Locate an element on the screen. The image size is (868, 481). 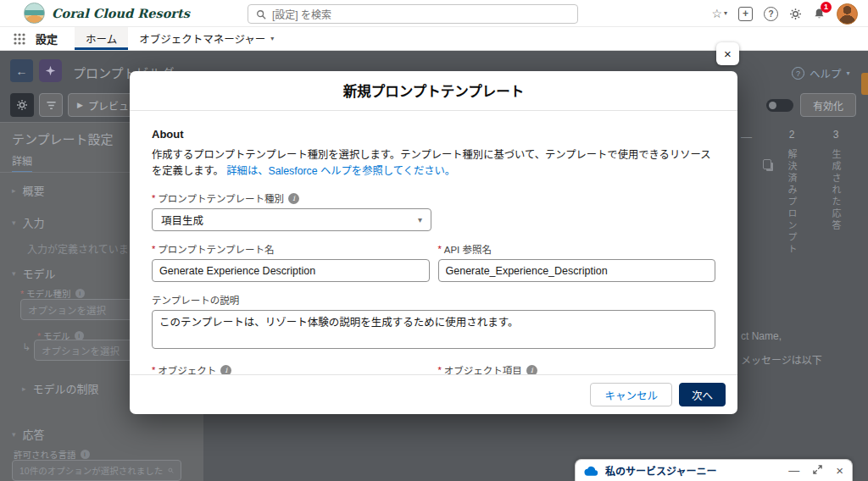
setup-gear-button is located at coordinates (795, 14).